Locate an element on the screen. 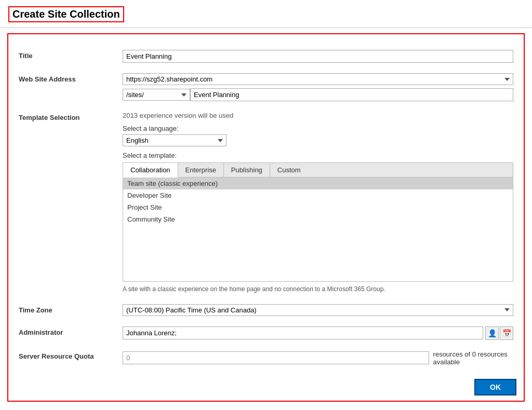 This screenshot has height=410, width=532. quota-suffix: resources of 0 resources available is located at coordinates (473, 358).